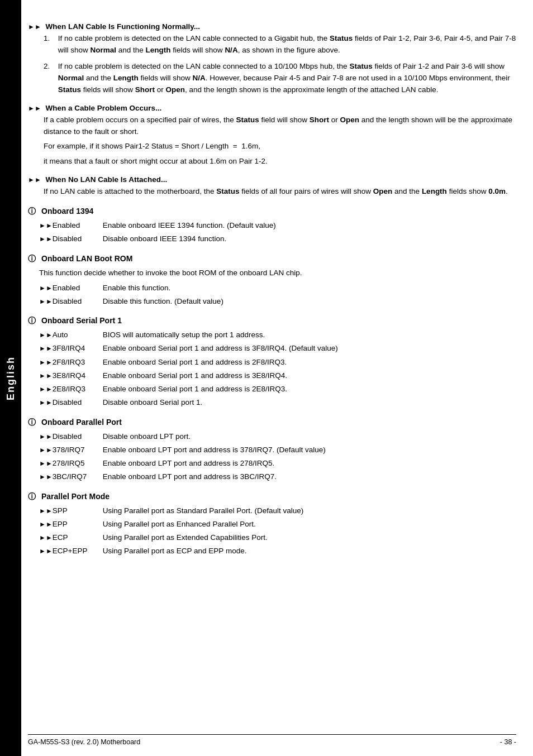  I want to click on option-mode-ecp-epp: ►► ECP+EPP Using Parallel port as ECP an…, so click(278, 551).